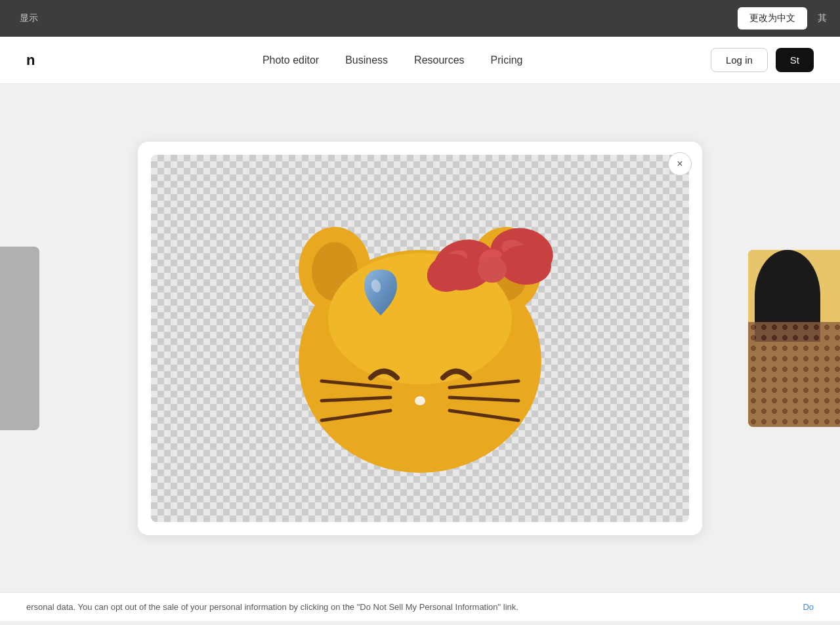 The image size is (840, 625). What do you see at coordinates (739, 60) in the screenshot?
I see `login-button: Log in` at bounding box center [739, 60].